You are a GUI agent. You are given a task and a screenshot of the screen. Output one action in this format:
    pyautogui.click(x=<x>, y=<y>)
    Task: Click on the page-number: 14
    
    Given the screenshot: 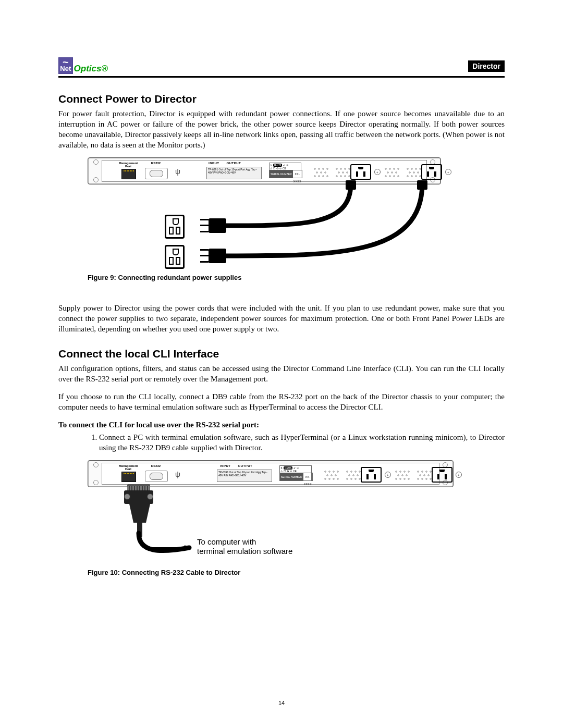 What is the action you would take?
    pyautogui.click(x=282, y=703)
    